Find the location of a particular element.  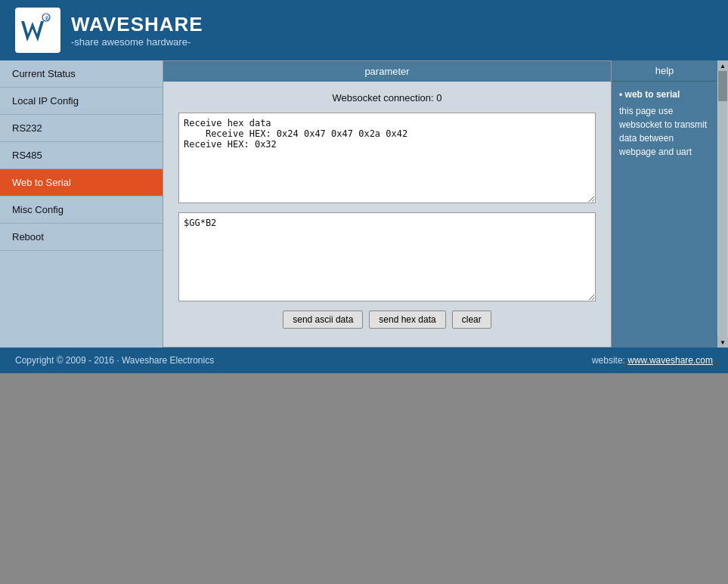

receive-area is located at coordinates (387, 158).